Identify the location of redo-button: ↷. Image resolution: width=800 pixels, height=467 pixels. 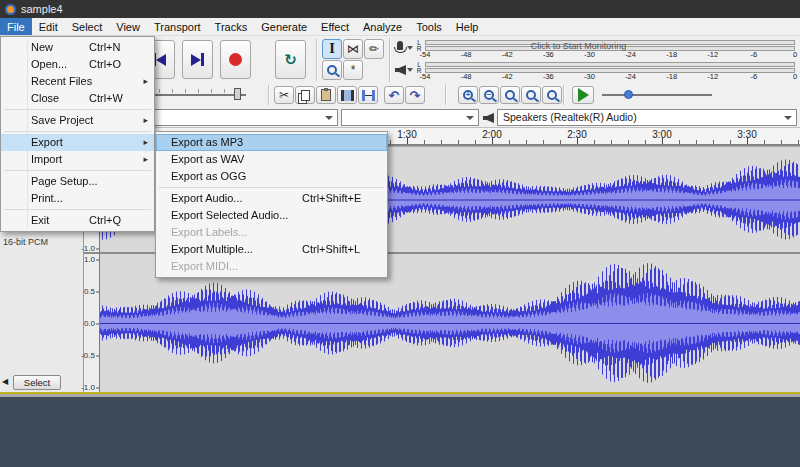
(415, 95).